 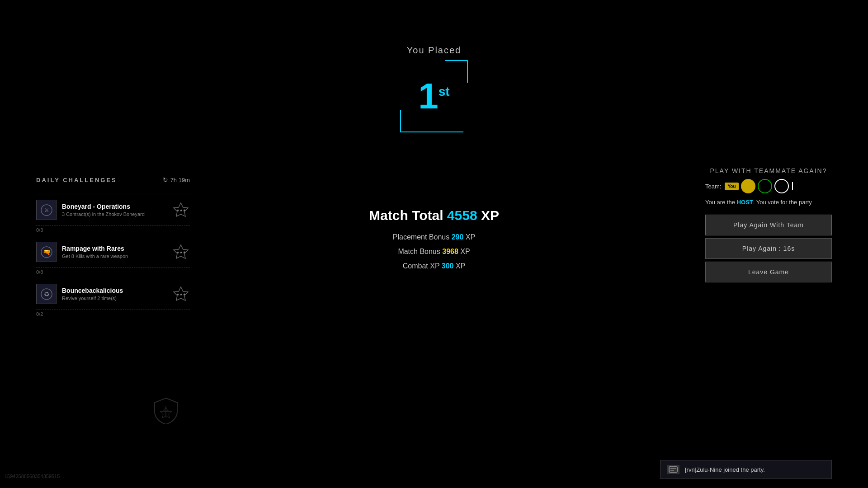 What do you see at coordinates (434, 96) in the screenshot?
I see `placement-frame: 1st` at bounding box center [434, 96].